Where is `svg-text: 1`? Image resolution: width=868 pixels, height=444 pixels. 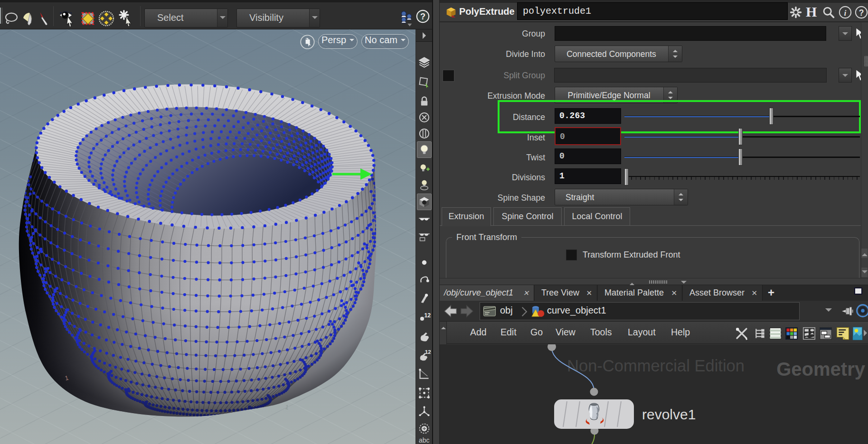 svg-text: 1 is located at coordinates (287, 407).